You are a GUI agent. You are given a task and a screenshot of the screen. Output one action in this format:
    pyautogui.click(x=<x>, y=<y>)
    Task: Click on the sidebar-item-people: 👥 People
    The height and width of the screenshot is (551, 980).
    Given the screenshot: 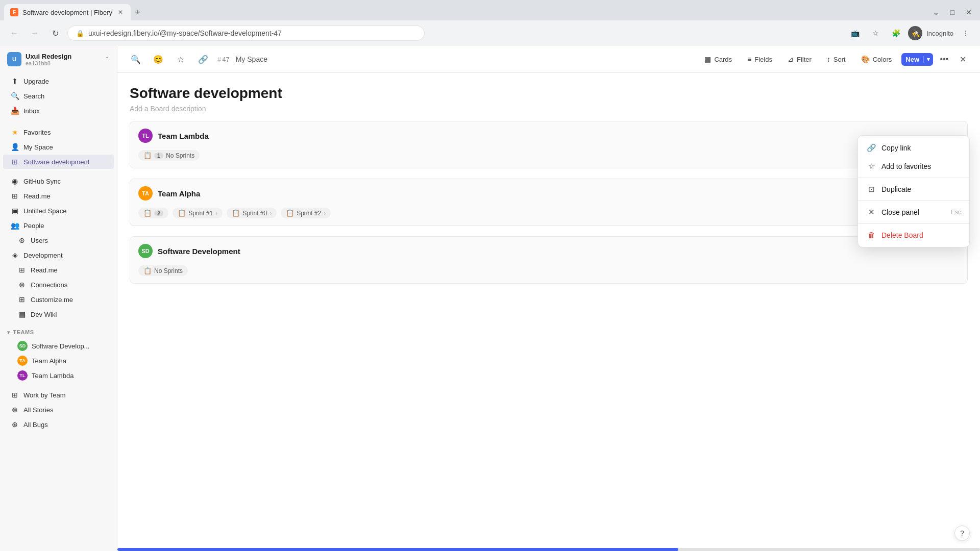 What is the action you would take?
    pyautogui.click(x=58, y=226)
    